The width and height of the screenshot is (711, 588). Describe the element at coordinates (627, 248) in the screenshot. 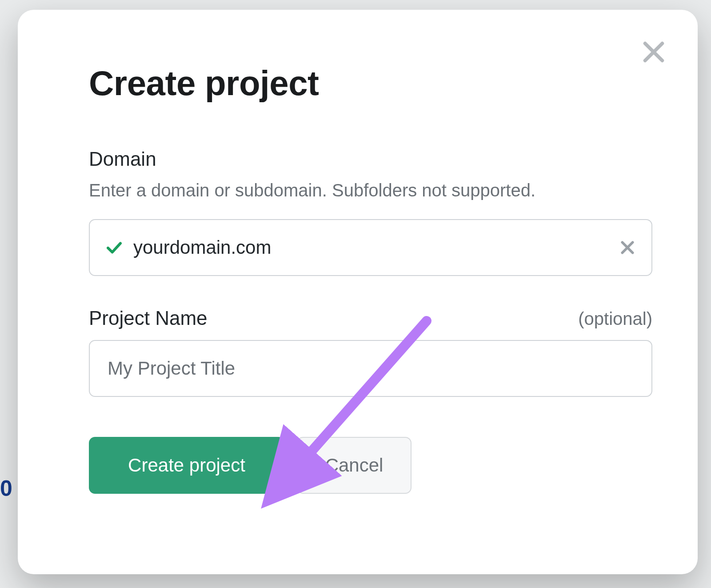

I see `x-icon` at that location.